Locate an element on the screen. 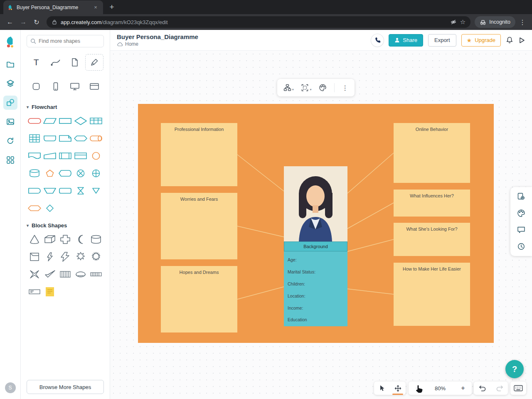 This screenshot has width=532, height=399. image-icon is located at coordinates (10, 122).